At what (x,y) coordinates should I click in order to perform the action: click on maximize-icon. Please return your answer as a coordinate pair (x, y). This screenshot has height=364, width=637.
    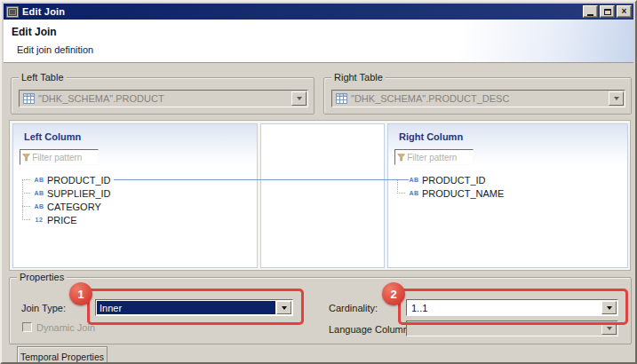
    Looking at the image, I should click on (608, 12).